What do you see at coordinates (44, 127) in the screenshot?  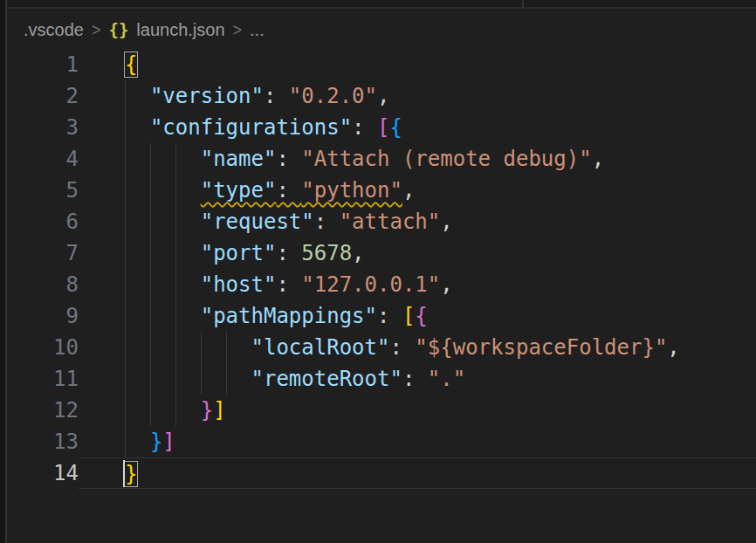 I see `line-number: 3` at bounding box center [44, 127].